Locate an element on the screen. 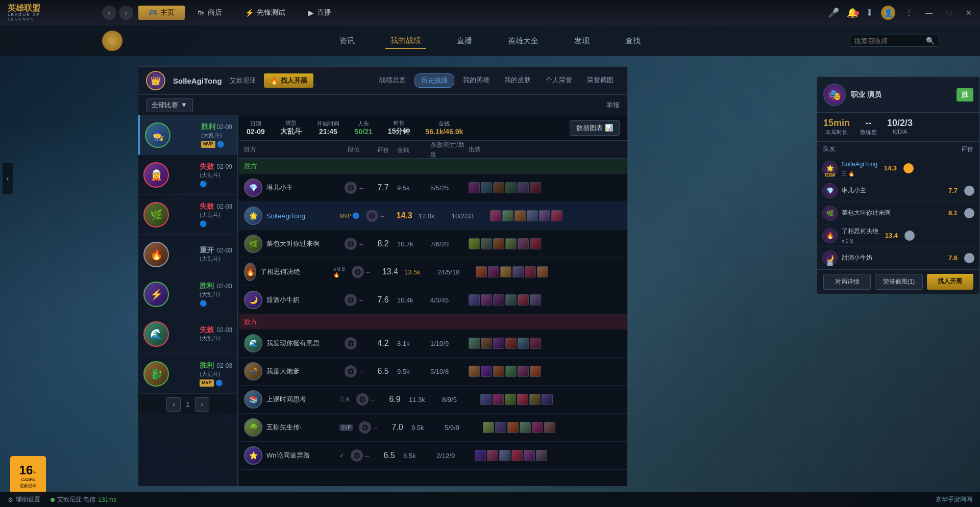 The image size is (980, 507). rating-value-l3: 6.9 is located at coordinates (395, 399).